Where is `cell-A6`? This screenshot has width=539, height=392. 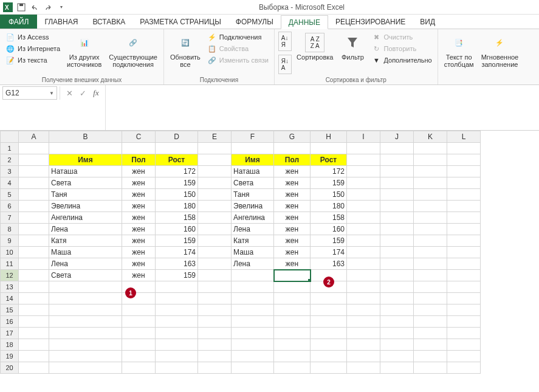
cell-A6 is located at coordinates (34, 207).